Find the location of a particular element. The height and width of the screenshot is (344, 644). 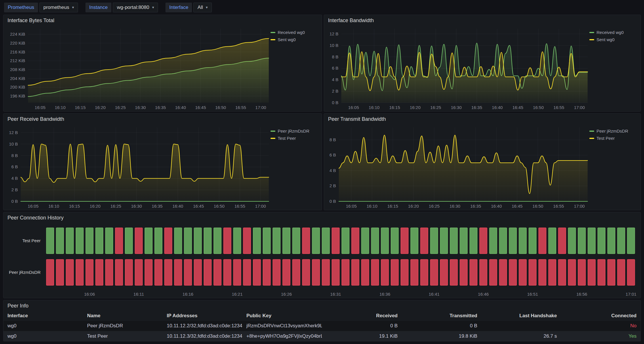

svg-text: 208 KiB is located at coordinates (18, 70).